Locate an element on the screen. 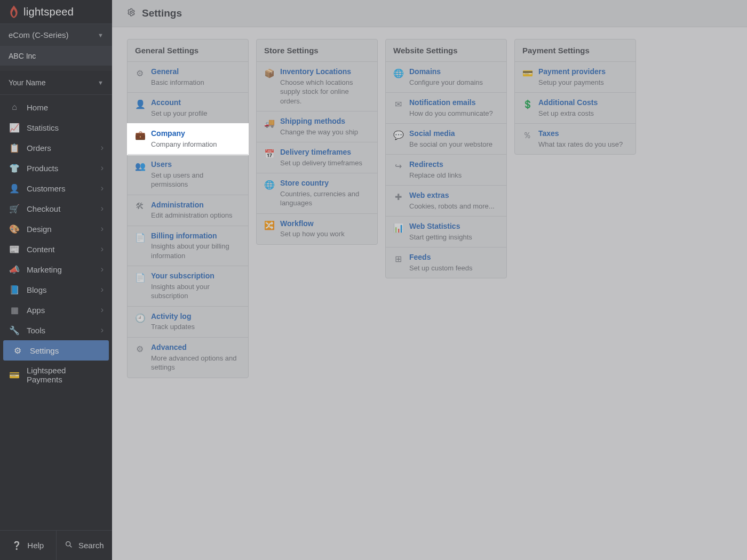  row-desc: Start getting insights is located at coordinates (441, 237).